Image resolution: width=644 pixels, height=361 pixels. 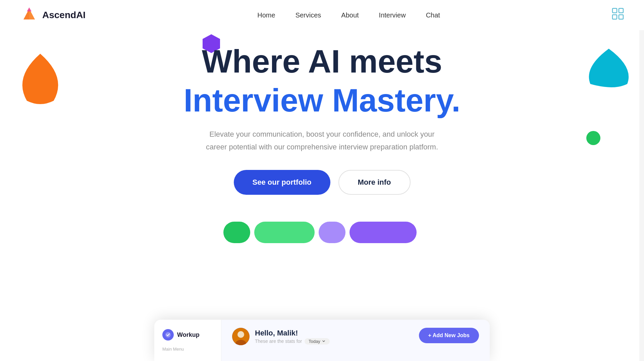 What do you see at coordinates (322, 182) in the screenshot?
I see `hero-buttons: See our portfolio More info` at bounding box center [322, 182].